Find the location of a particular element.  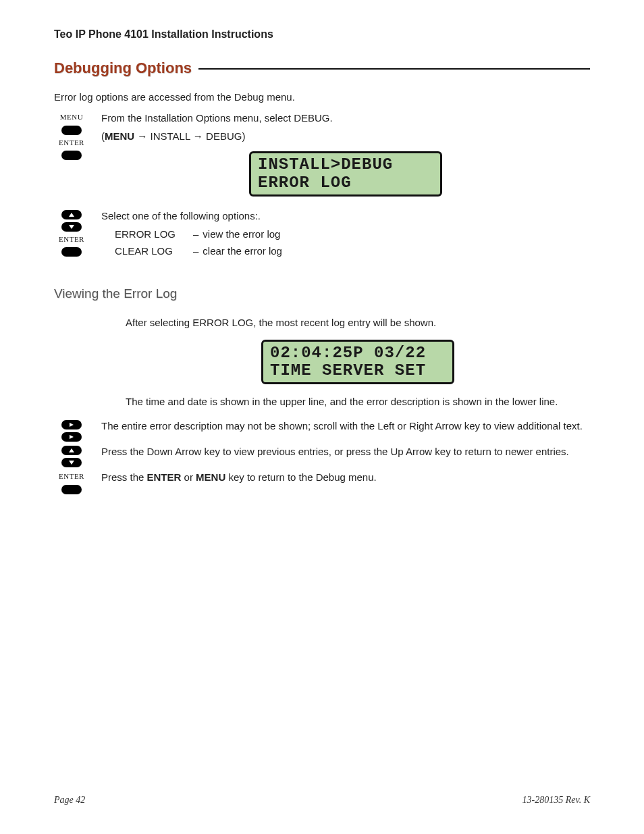

lcd1-line1: INSTALL>DEBUG is located at coordinates (346, 165).